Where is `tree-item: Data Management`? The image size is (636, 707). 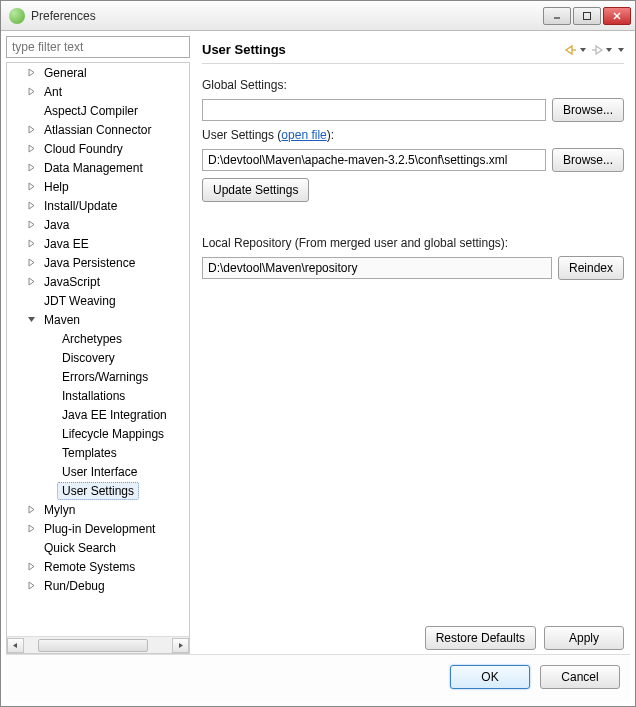
tree-item: Data Management is located at coordinates (98, 168).